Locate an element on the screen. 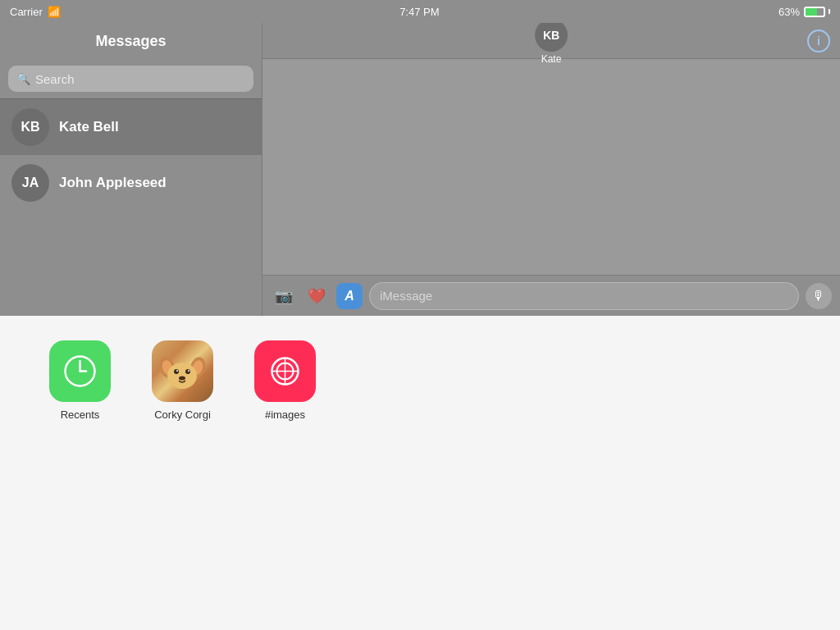  contact-name-kate-bell: Kate Bell is located at coordinates (89, 127).